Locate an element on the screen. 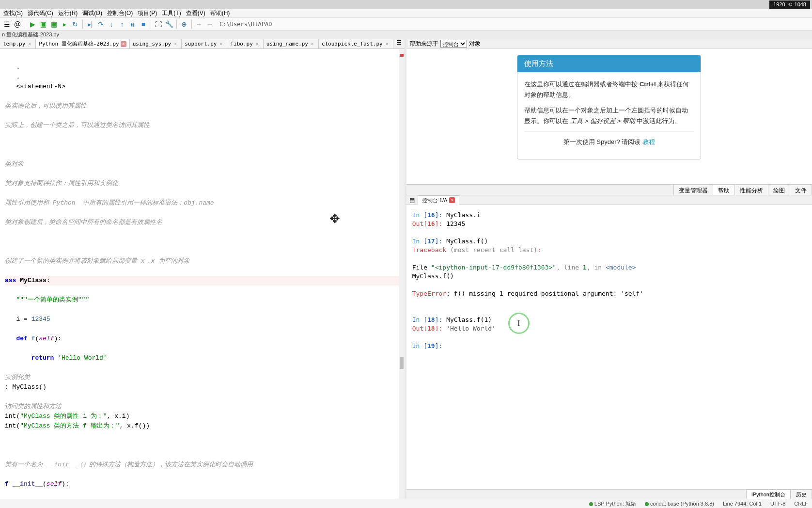  help-p2: 帮助信息可以在一个对象之后加上一个左圆括号的时候自动显示。你可以在 工具 > 偏… is located at coordinates (609, 116).